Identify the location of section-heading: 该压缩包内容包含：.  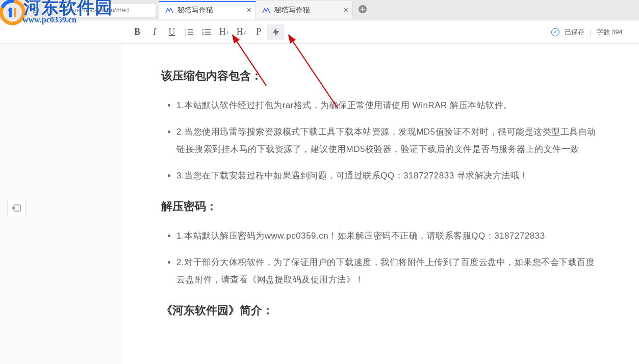
(379, 76).